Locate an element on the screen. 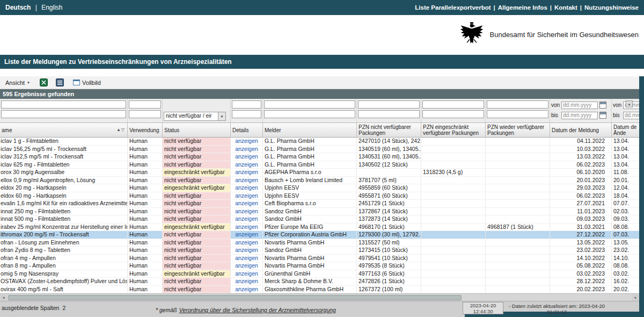 The height and width of the screenshot is (317, 644). table-row: iclav 625 mg - FilmtablettenHumannicht v… is located at coordinates (320, 165).